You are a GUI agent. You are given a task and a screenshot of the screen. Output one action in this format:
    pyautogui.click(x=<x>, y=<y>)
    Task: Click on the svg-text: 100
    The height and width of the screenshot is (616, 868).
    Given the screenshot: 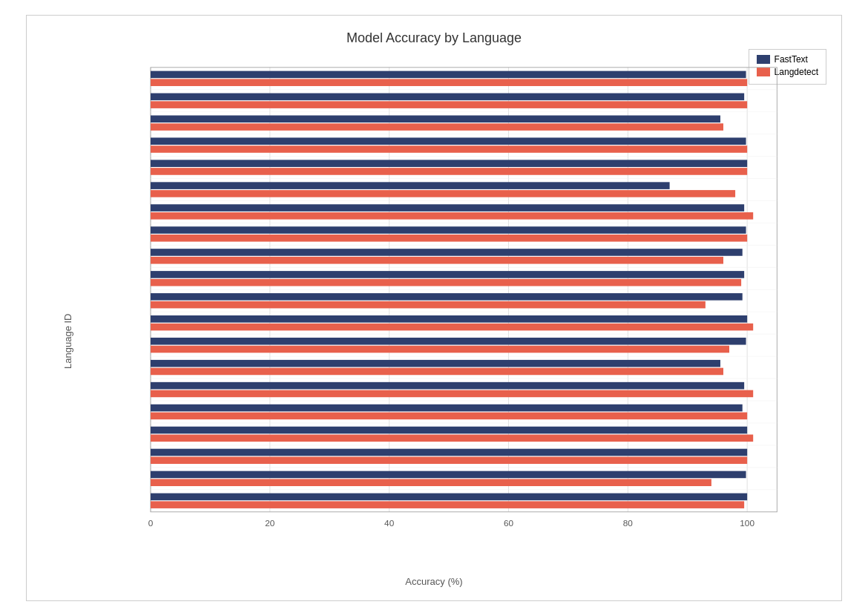 What is the action you would take?
    pyautogui.click(x=747, y=522)
    